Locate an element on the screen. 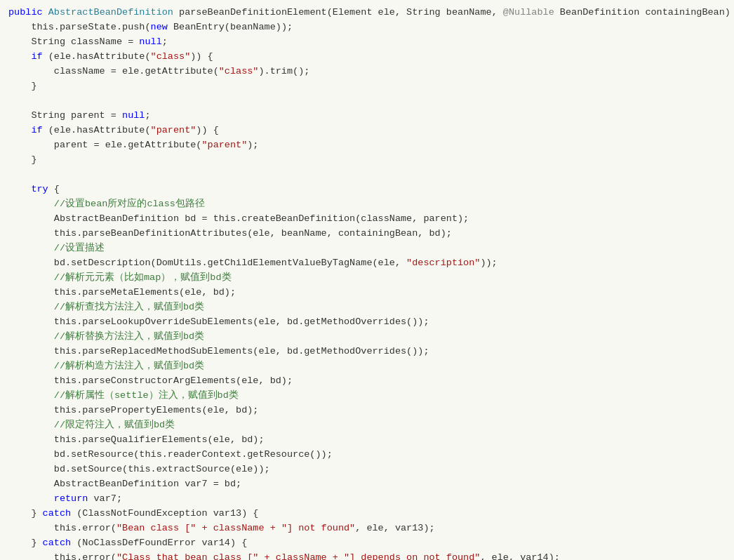 This screenshot has height=560, width=734. code-token: catch is located at coordinates (58, 543).